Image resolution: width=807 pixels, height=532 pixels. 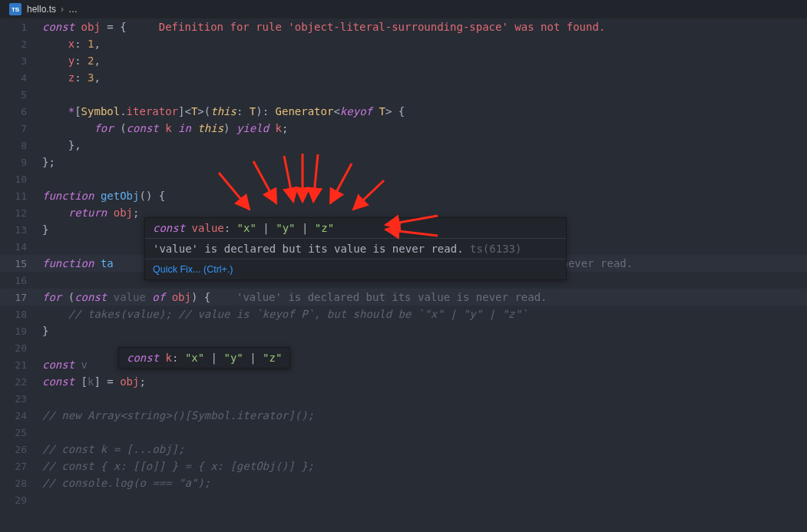 What do you see at coordinates (21, 433) in the screenshot?
I see `line-number: 25` at bounding box center [21, 433].